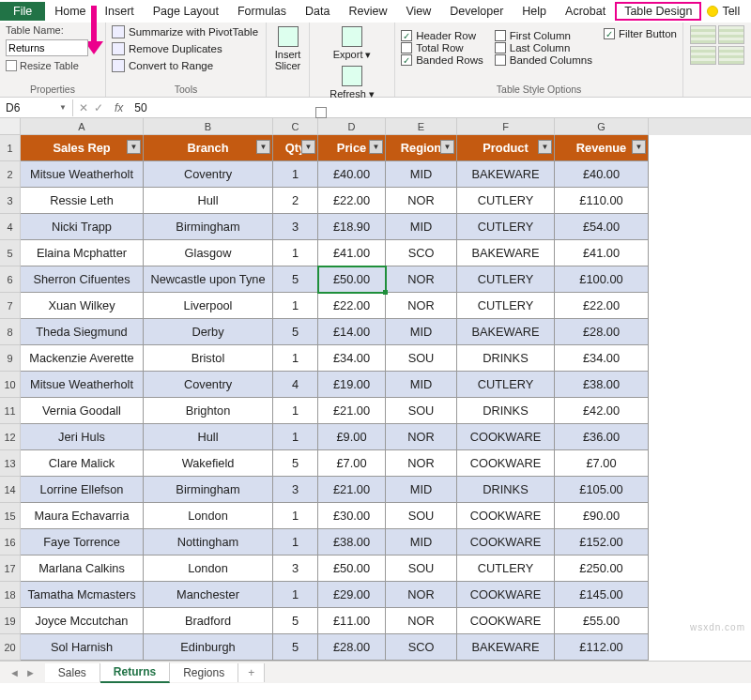  I want to click on cell: Sol Harnish, so click(83, 647).